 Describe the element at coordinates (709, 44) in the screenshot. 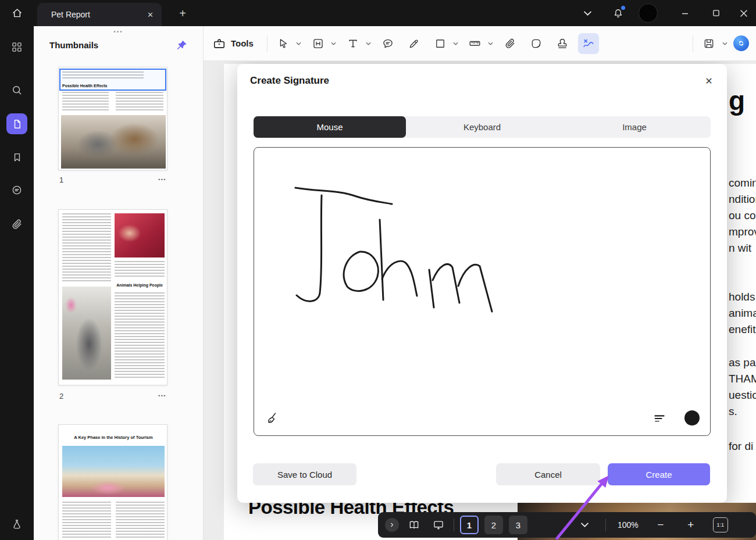

I see `save-button` at that location.